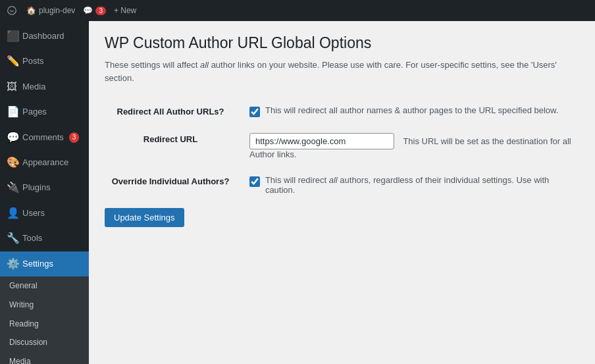  Describe the element at coordinates (298, 11) in the screenshot. I see `topbar: W 🏠 plugin-dev 💬 3 + New` at that location.